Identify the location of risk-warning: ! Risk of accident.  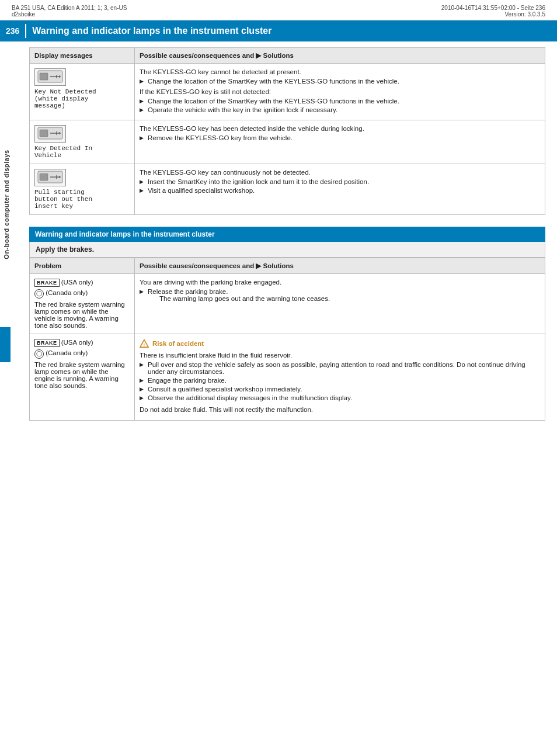
(340, 344).